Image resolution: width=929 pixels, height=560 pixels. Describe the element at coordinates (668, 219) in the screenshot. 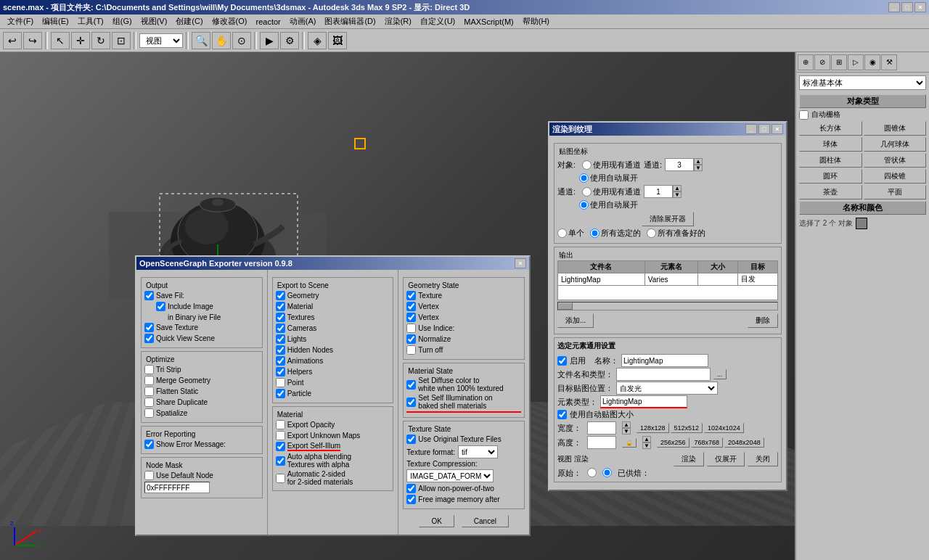

I see `clear-unwrap-btn: 清除展开器` at that location.